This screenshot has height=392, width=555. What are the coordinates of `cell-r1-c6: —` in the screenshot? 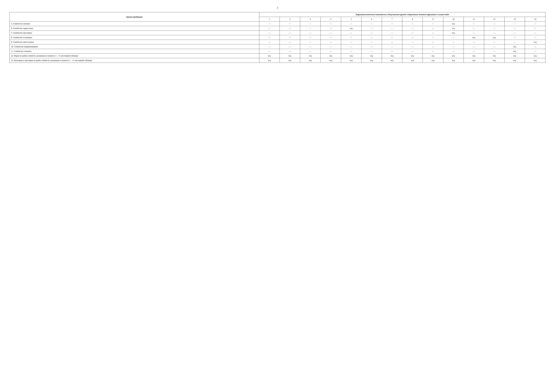 It's located at (392, 29).